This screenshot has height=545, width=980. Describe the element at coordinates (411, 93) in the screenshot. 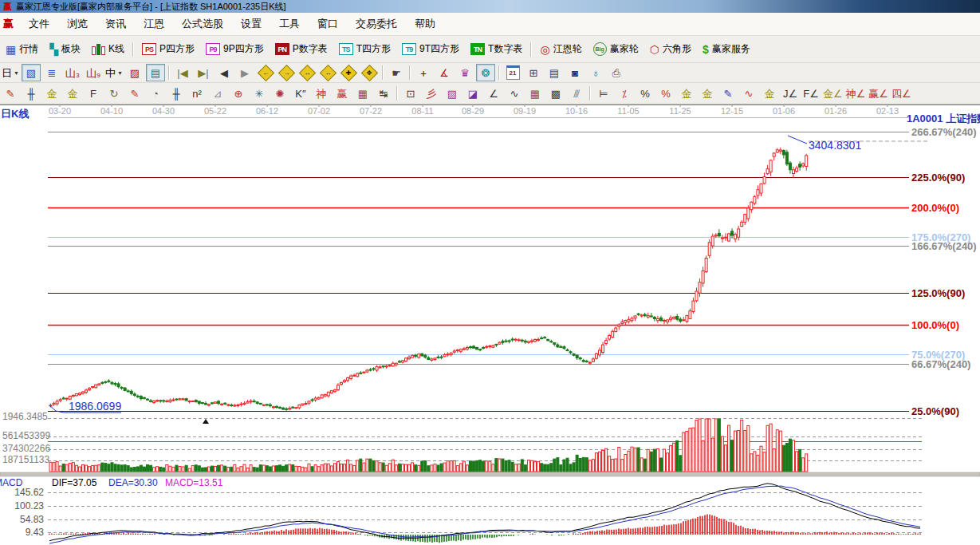

I see `box-measure-tool: ⊡` at that location.